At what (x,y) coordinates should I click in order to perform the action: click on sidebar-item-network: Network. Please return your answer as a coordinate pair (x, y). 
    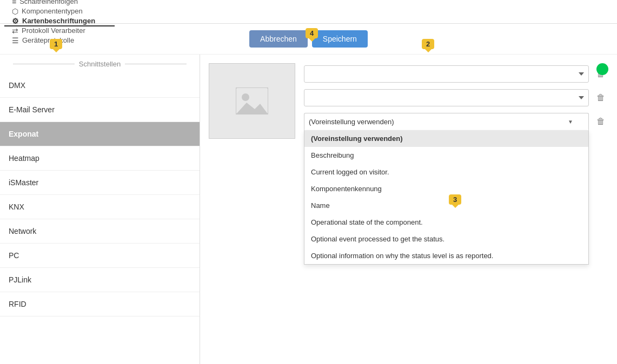
    Looking at the image, I should click on (99, 231).